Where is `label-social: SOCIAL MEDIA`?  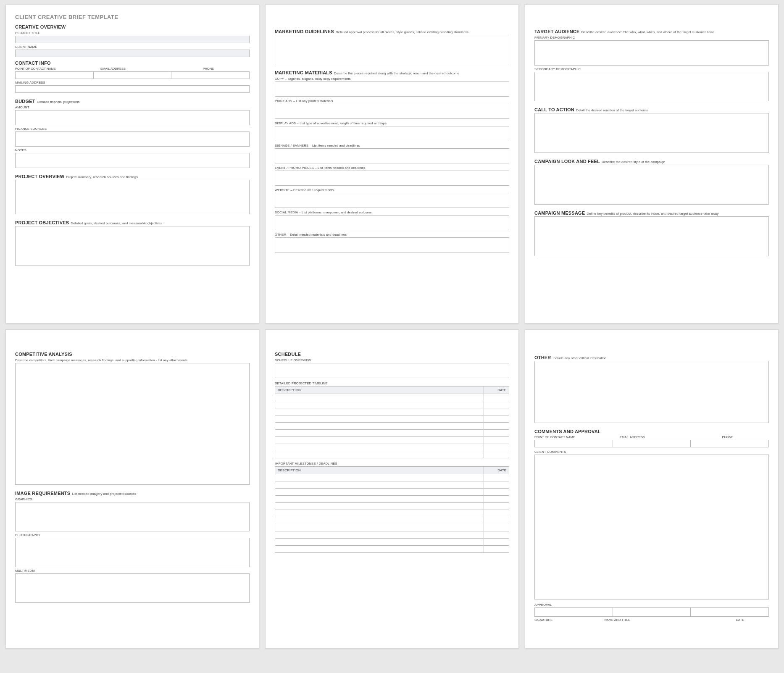 label-social: SOCIAL MEDIA is located at coordinates (287, 213).